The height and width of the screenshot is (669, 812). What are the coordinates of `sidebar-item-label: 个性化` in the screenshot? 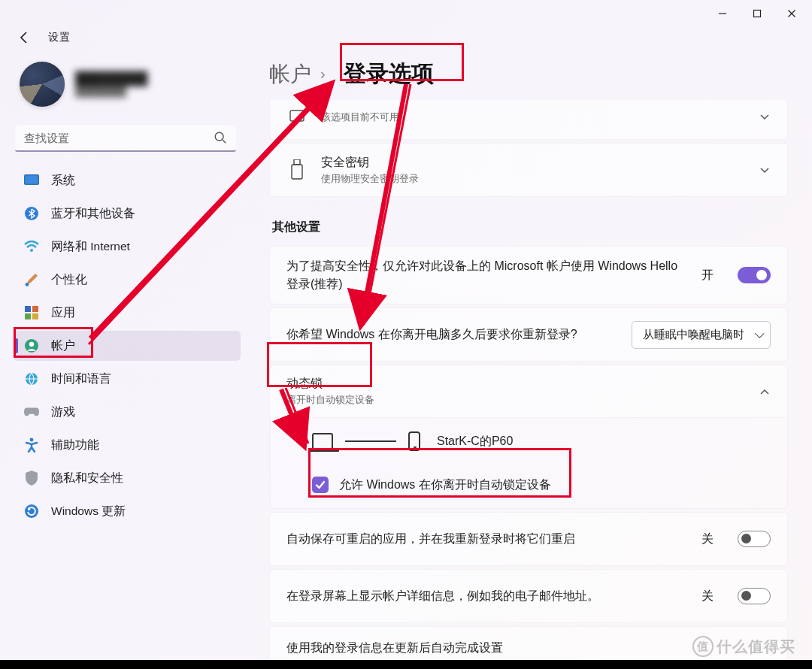 It's located at (69, 280).